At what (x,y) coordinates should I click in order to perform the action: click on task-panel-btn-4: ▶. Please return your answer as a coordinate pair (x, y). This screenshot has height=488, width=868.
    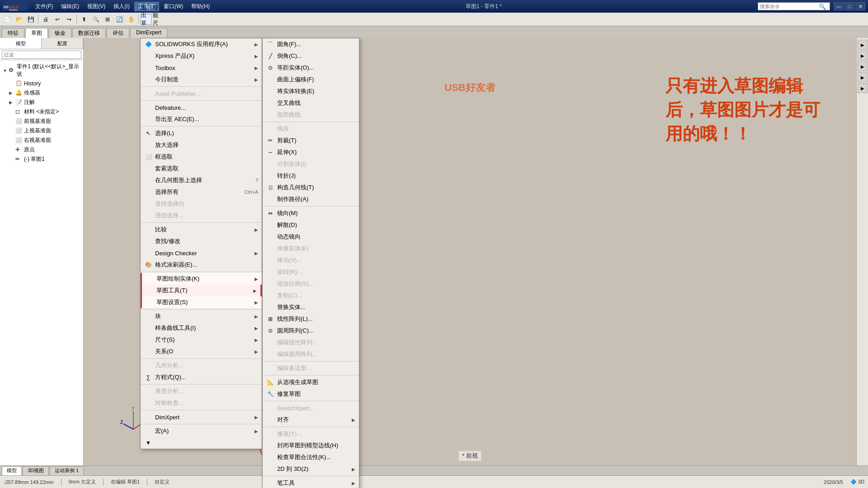
    Looking at the image, I should click on (863, 77).